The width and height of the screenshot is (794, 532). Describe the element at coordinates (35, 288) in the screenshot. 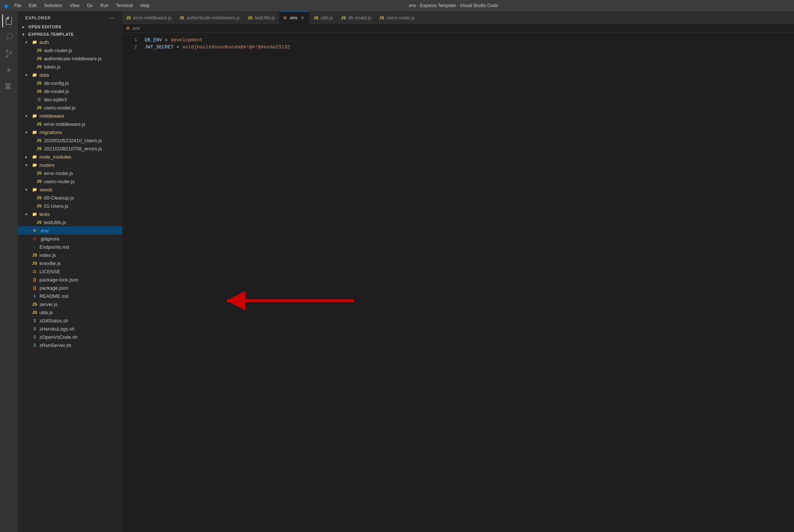

I see `json-icon: {}` at that location.